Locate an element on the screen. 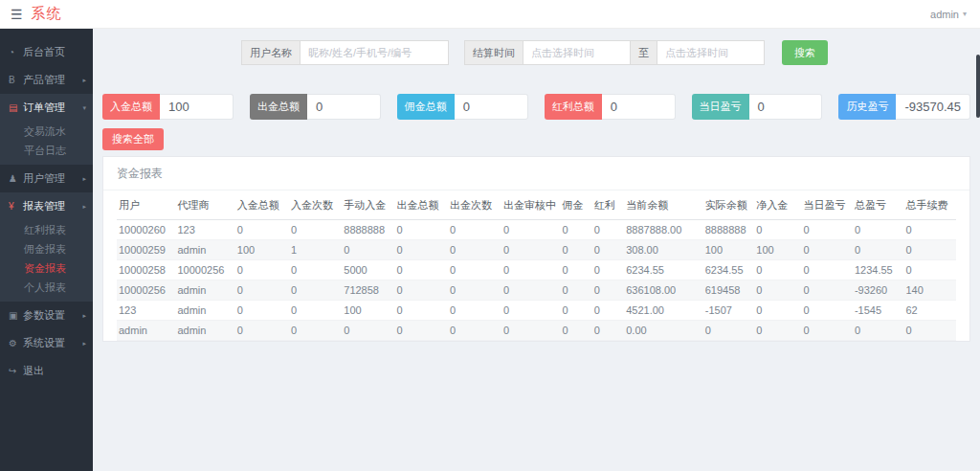  sidebar-item-label: 订单管理 is located at coordinates (44, 107).